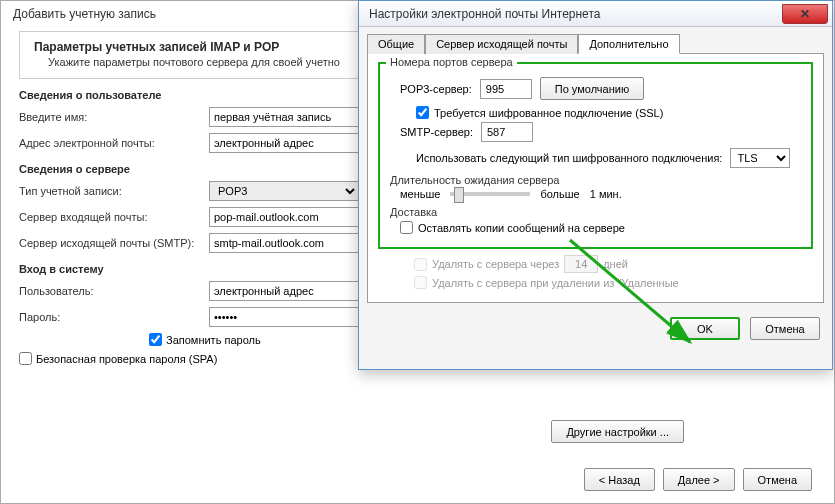  I want to click on username-input, so click(284, 291).